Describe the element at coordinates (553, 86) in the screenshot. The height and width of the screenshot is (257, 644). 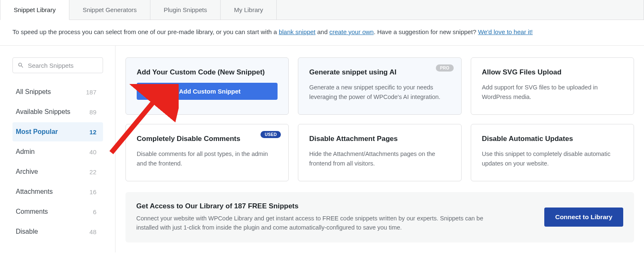
I see `card-allow-svg: Allow SVG Files Upload Add support for S…` at that location.